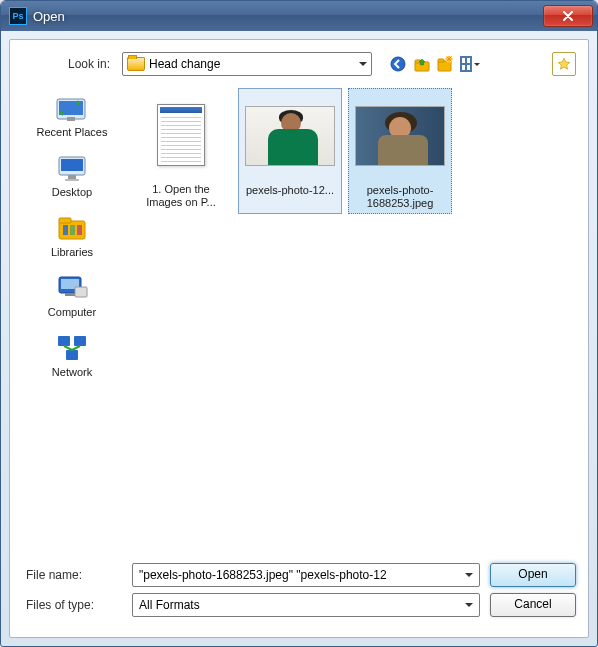 The image size is (598, 647). Describe the element at coordinates (72, 175) in the screenshot. I see `places-desktop: Desktop` at that location.